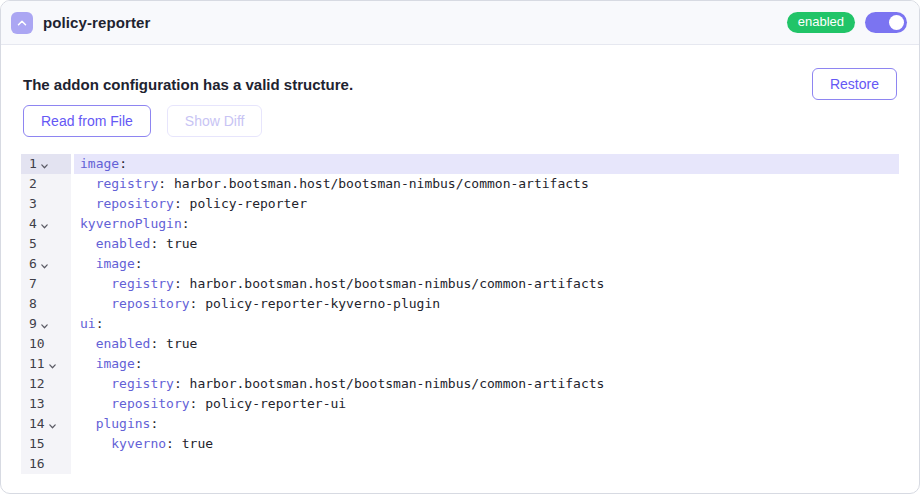 The height and width of the screenshot is (494, 920). I want to click on code-line-text: repository: policy-reporter-ui, so click(486, 404).